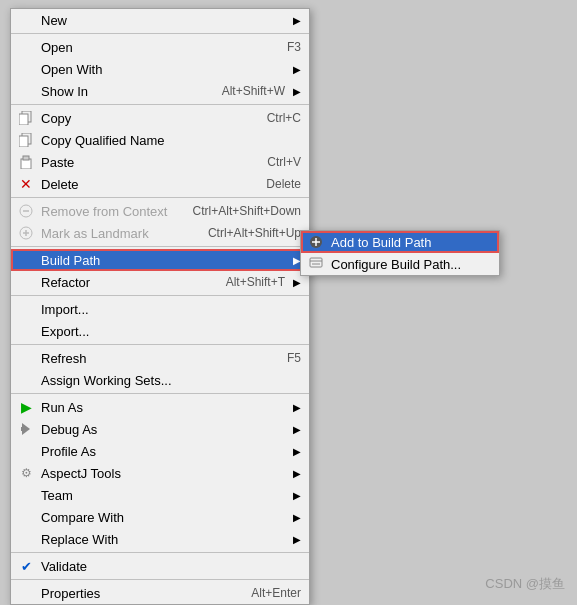 The width and height of the screenshot is (577, 605). Describe the element at coordinates (525, 584) in the screenshot. I see `watermark: CSDN @摸鱼` at that location.